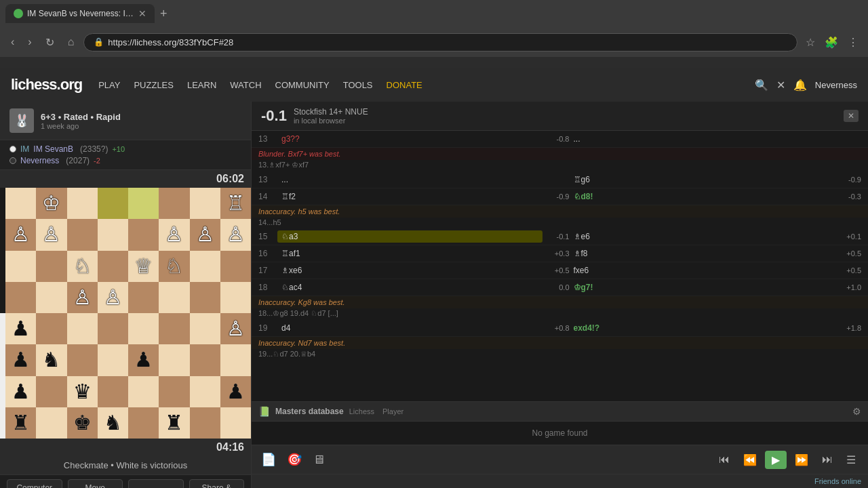 Image resolution: width=868 pixels, height=488 pixels. Describe the element at coordinates (851, 116) in the screenshot. I see `eval-close-button: ✕` at that location.